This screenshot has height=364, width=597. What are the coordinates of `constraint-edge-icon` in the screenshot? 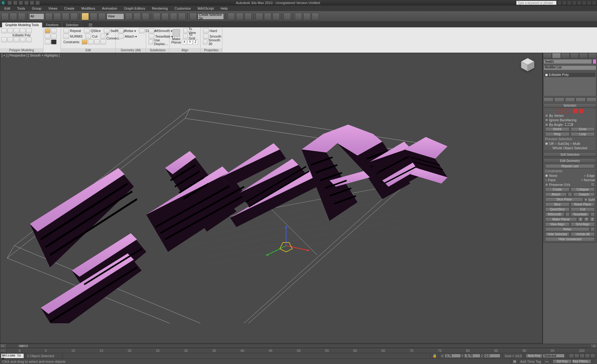 It's located at (91, 42).